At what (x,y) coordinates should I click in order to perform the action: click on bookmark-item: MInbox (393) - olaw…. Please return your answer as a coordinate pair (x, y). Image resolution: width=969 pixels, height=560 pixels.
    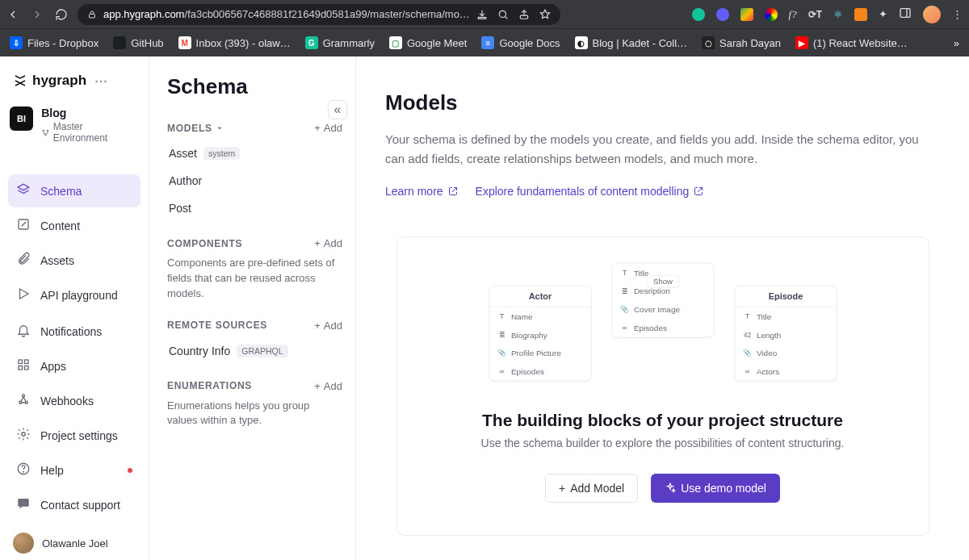
    Looking at the image, I should click on (234, 43).